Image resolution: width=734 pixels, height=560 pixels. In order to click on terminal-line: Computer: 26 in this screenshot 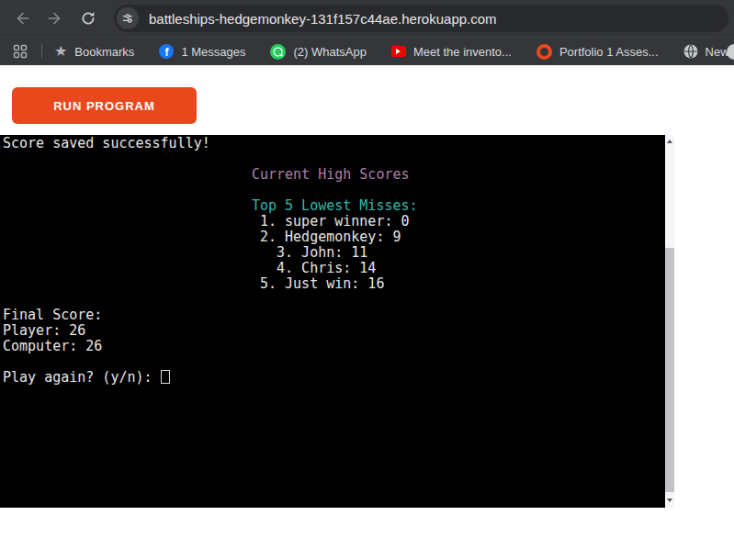, I will do `click(334, 347)`.